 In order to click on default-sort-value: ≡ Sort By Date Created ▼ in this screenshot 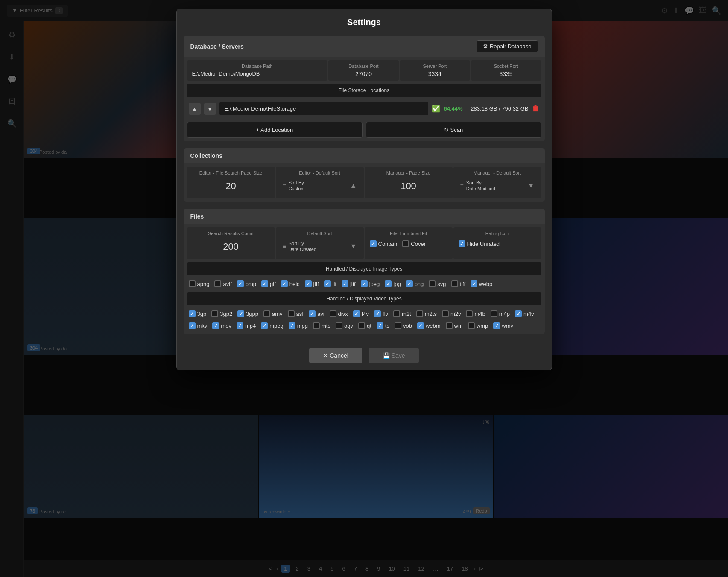, I will do `click(320, 247)`.